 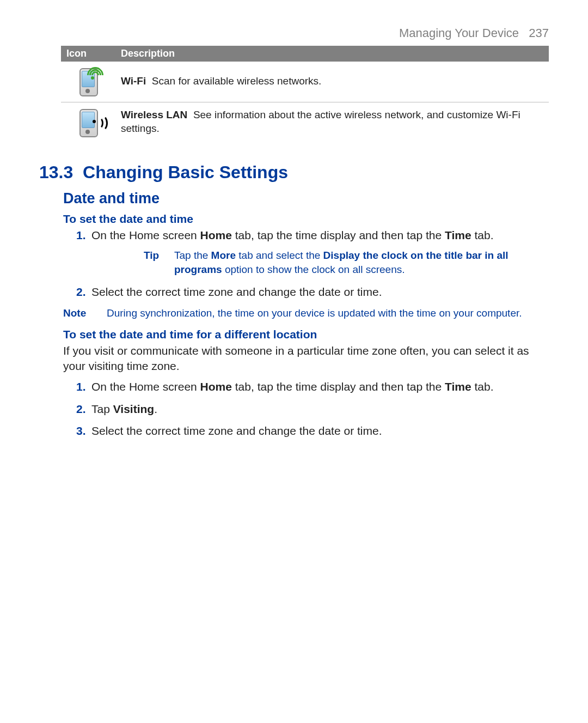 I want to click on procedure-heading-2: To set the date and time for a different…, so click(x=306, y=335).